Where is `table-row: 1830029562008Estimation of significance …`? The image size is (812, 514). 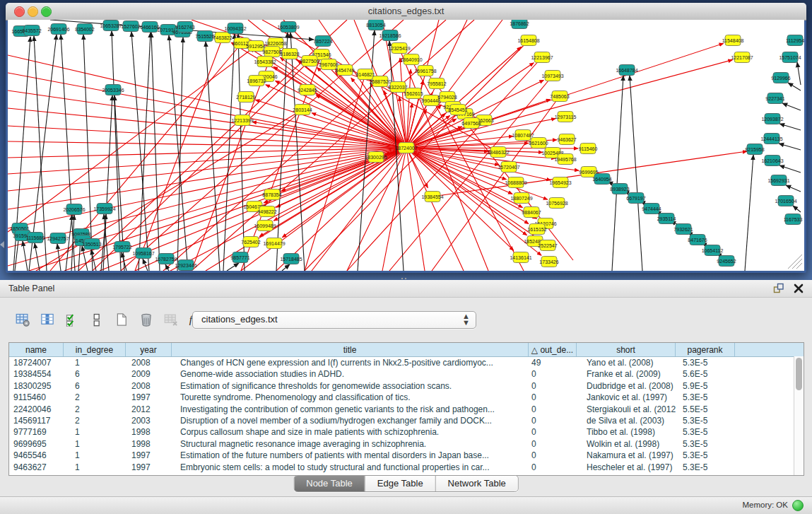 table-row: 1830029562008Estimation of significance … is located at coordinates (406, 386).